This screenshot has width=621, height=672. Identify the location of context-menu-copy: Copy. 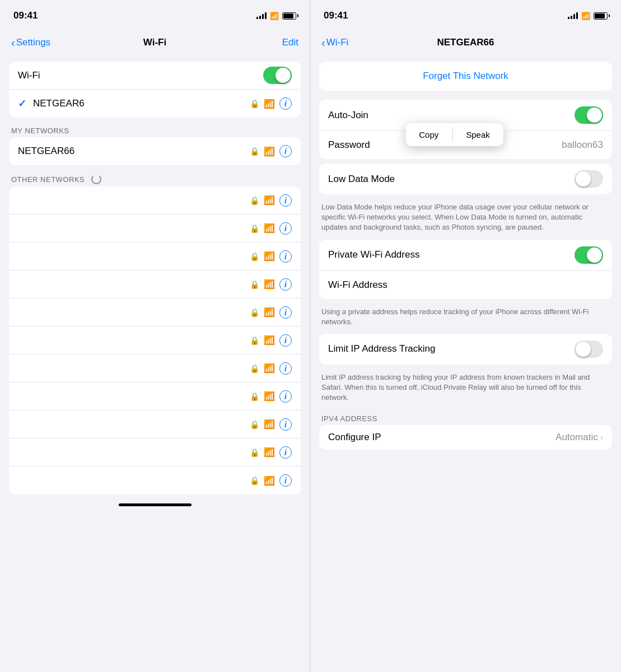
(429, 134).